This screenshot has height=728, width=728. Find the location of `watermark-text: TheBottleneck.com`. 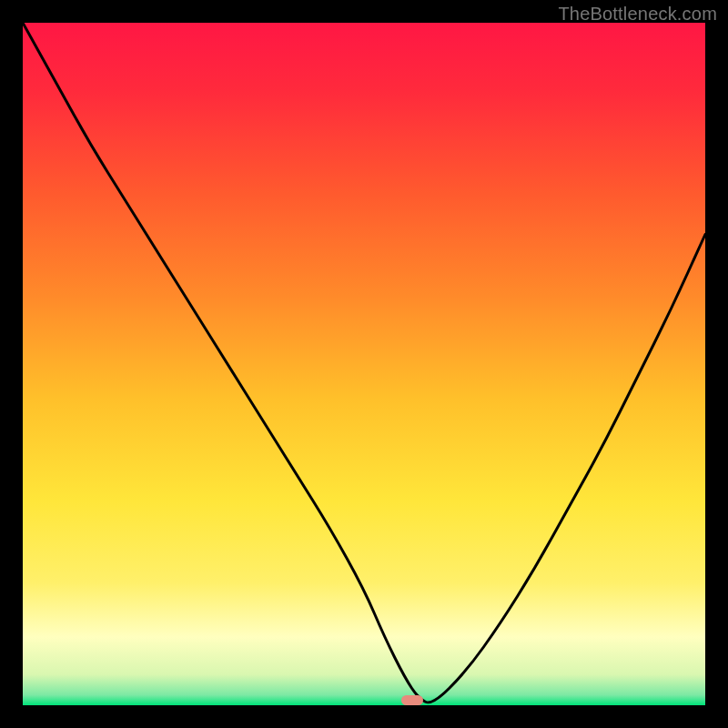

watermark-text: TheBottleneck.com is located at coordinates (637, 15).